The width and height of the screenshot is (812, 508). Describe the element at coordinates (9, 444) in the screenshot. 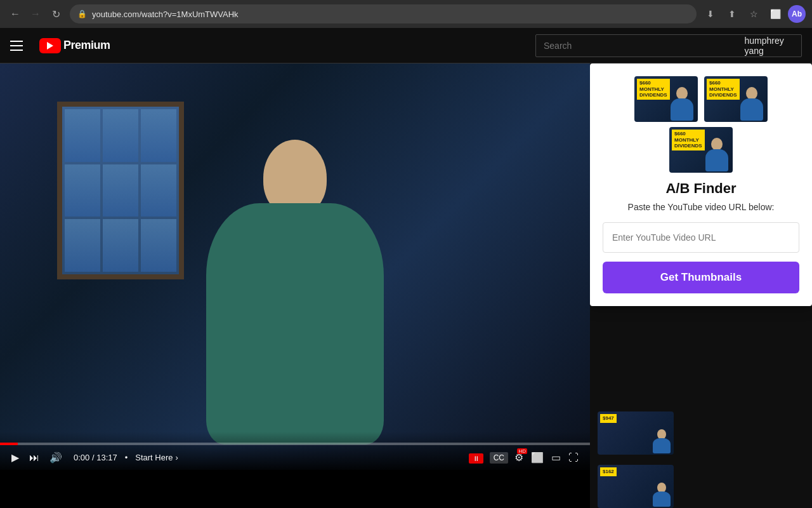

I see `progress-fill` at that location.